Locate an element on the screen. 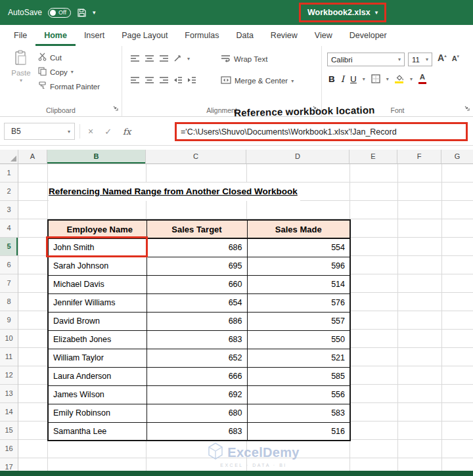  tab-view: View is located at coordinates (323, 35).